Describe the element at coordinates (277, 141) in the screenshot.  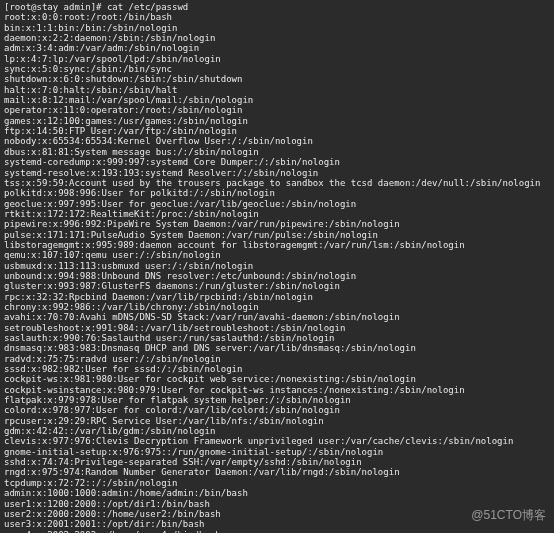
I see `passwd-entry: nobody:x:65534:65534:Kernel Overflow Use…` at that location.